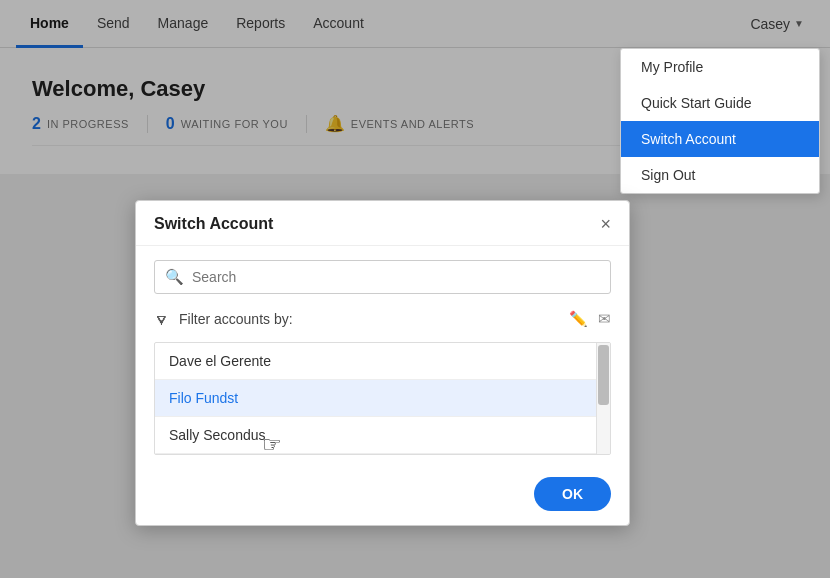 The width and height of the screenshot is (830, 578). I want to click on envelope-filter-icon: ✉, so click(604, 319).